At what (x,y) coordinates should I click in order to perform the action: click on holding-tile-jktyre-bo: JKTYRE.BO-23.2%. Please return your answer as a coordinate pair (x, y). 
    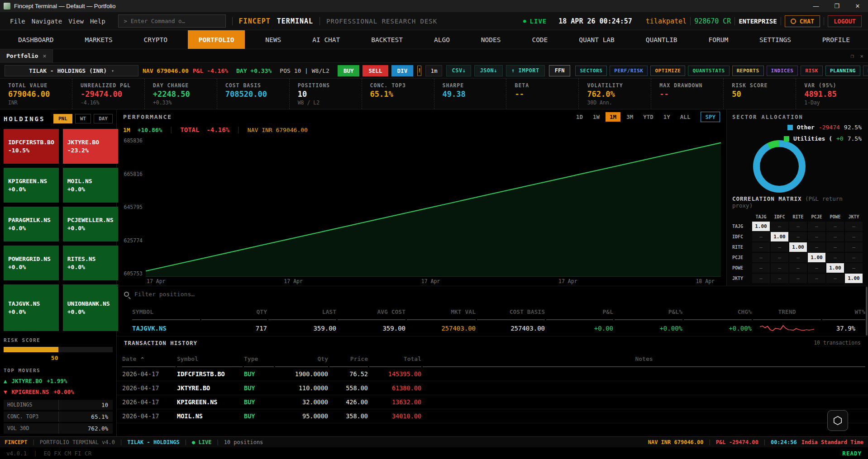
    Looking at the image, I should click on (91, 147).